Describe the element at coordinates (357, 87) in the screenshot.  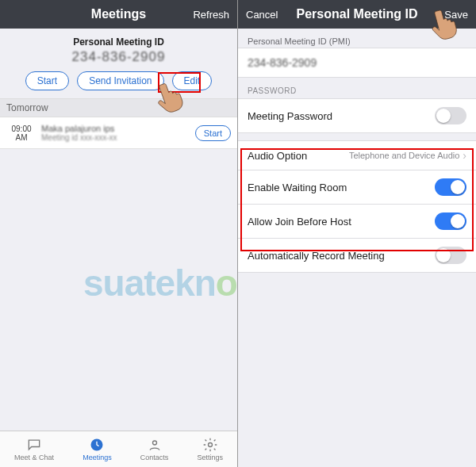
I see `password-section-label: PASSWORD` at that location.